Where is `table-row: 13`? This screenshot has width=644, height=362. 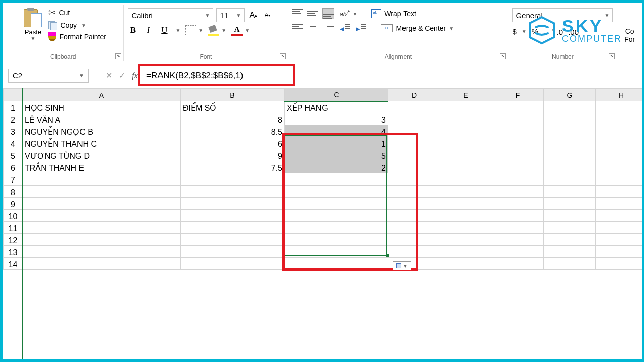 table-row: 13 is located at coordinates (323, 252).